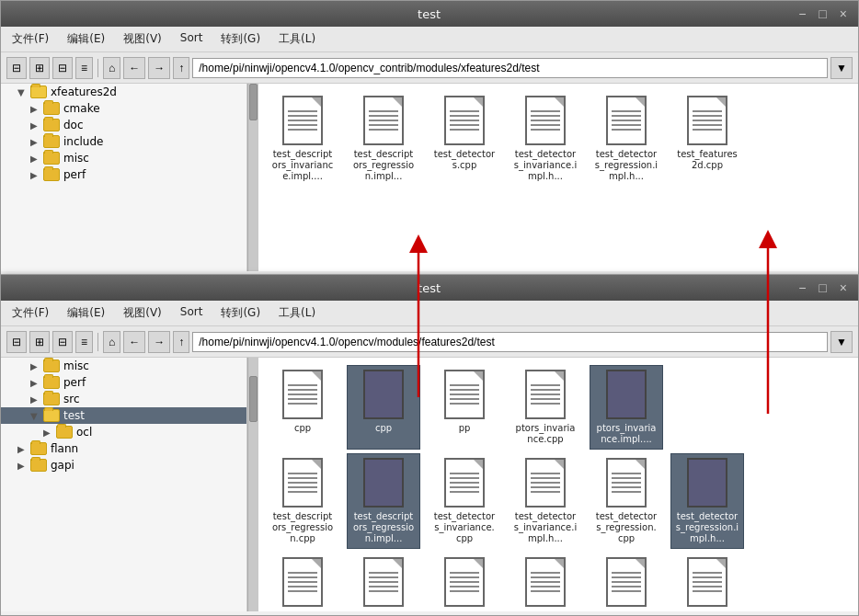  What do you see at coordinates (843, 14) in the screenshot?
I see `close-button-1: ×` at bounding box center [843, 14].